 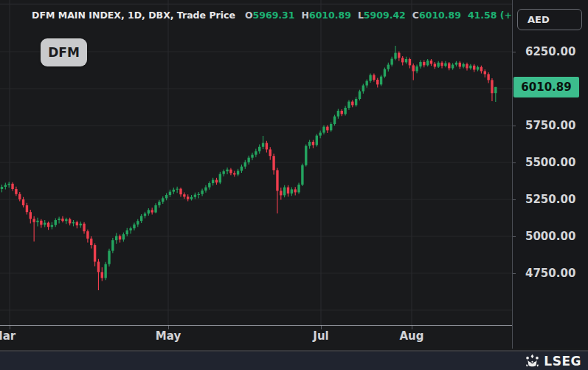 What do you see at coordinates (550, 52) in the screenshot?
I see `price-axis-label: 6250.00` at bounding box center [550, 52].